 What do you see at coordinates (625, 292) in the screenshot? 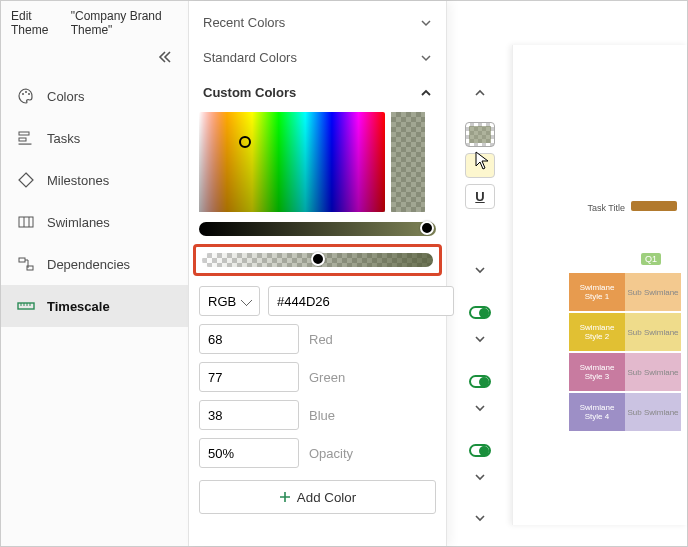
I see `swimlane-row: Swimlane Style 1Sub Swimlane` at bounding box center [625, 292].